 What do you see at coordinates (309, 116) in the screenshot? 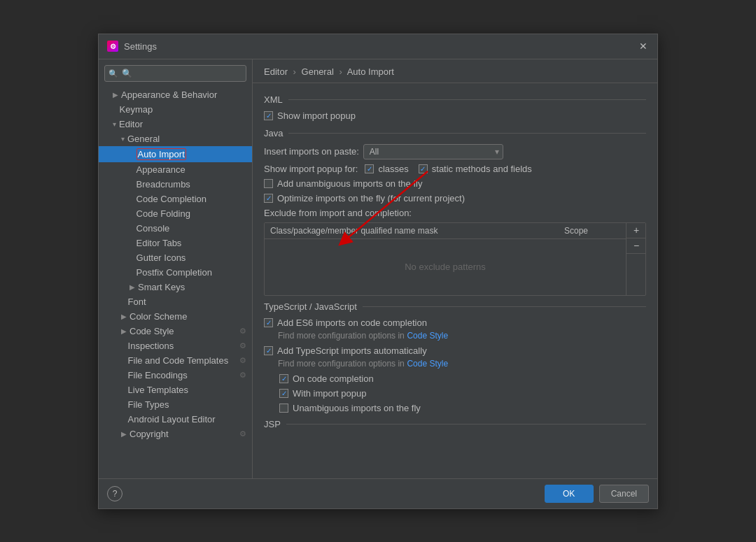
I see `xml-show-import-label: Show import popup` at bounding box center [309, 116].